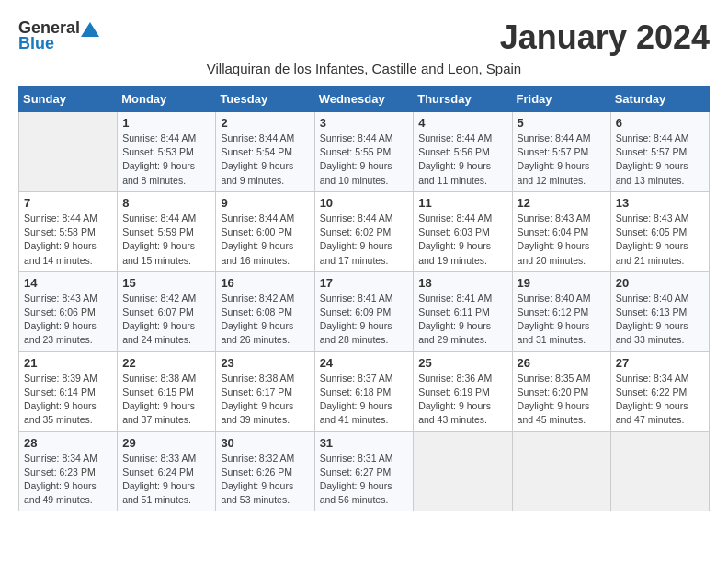  Describe the element at coordinates (660, 399) in the screenshot. I see `day-info: Sunrise: 8:34 AM Sunset: 6:22 PM Dayligh…` at that location.